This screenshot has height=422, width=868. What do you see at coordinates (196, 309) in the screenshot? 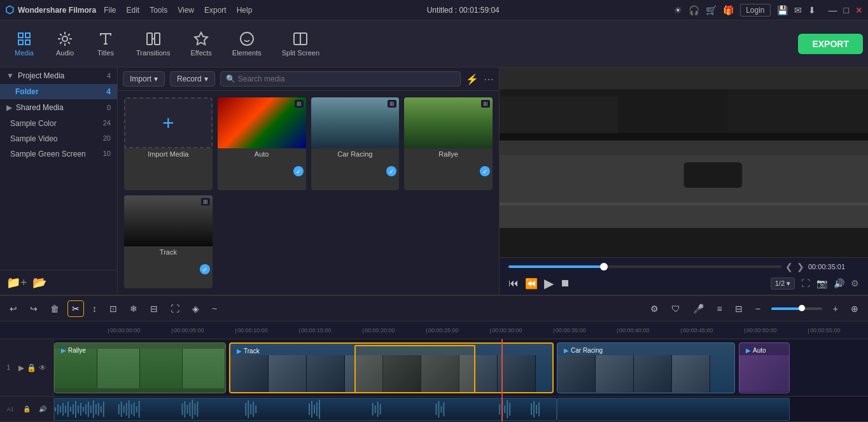
I see `color-match-button: ◈` at bounding box center [196, 309].